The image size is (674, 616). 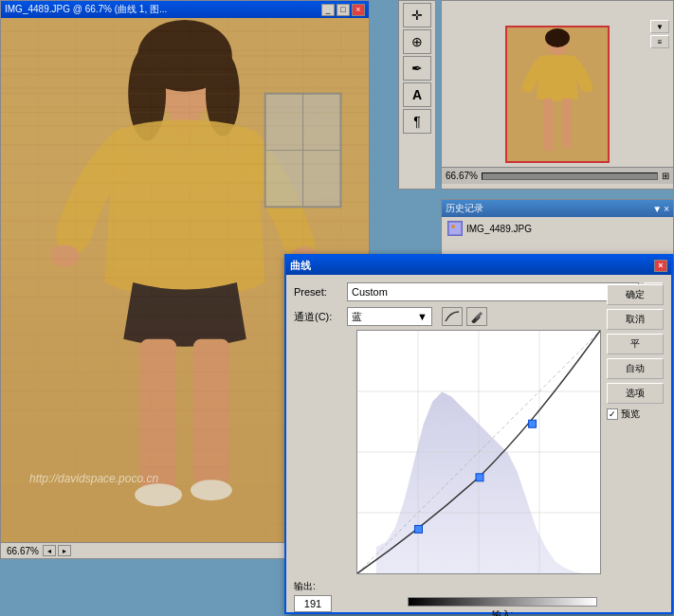 What do you see at coordinates (661, 265) in the screenshot?
I see `curves-close-btn: ×` at bounding box center [661, 265].